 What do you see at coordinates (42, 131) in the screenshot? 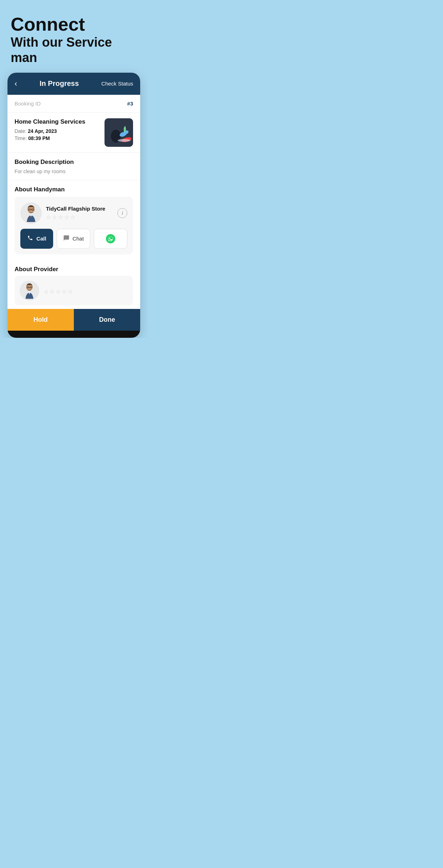
I see `date-value: 24 Apr, 2023` at bounding box center [42, 131].